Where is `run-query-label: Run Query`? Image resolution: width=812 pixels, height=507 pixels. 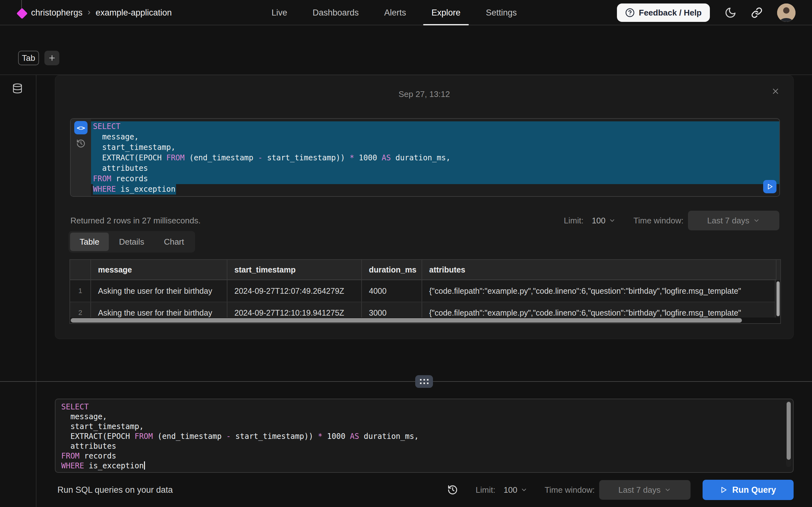
run-query-label: Run Query is located at coordinates (754, 490).